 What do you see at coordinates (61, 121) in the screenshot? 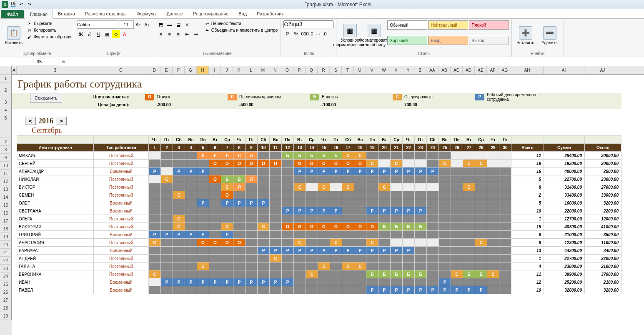
I see `year-next-button: >` at bounding box center [61, 121].